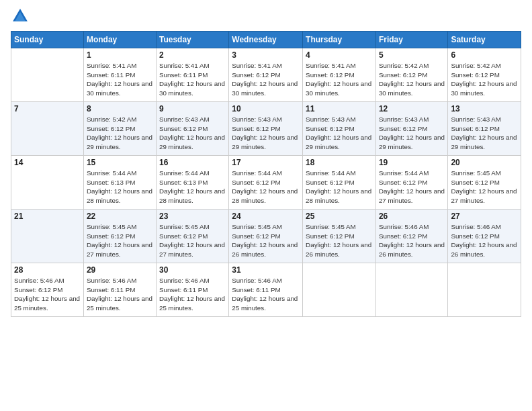 The height and width of the screenshot is (411, 532). I want to click on calendar-day-cell: 5Sunrise: 5:42 AMSunset: 6:12 PMDaylight…, so click(411, 75).